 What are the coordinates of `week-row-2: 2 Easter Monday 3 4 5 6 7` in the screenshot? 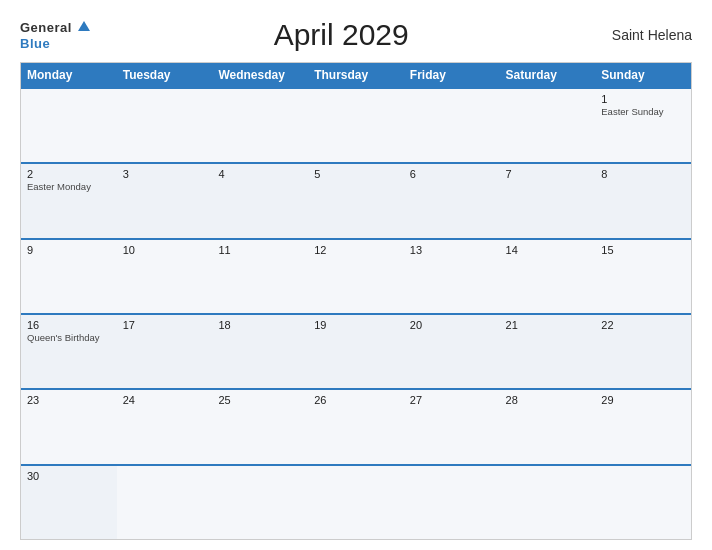 It's located at (356, 200).